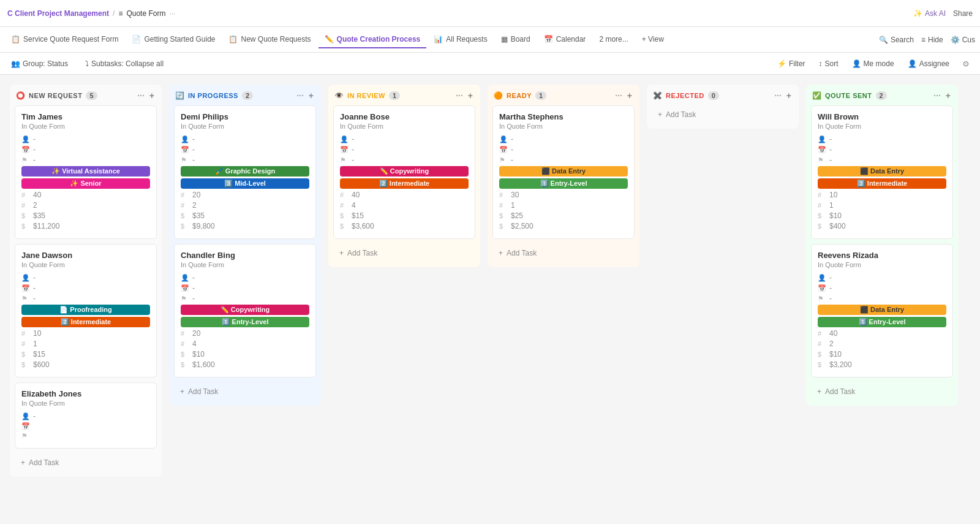 The width and height of the screenshot is (980, 524). Describe the element at coordinates (86, 172) in the screenshot. I see `card-tim-james: Tim JamesIn Quote Form👤-📅-⚑-✨ Virtual As…` at that location.